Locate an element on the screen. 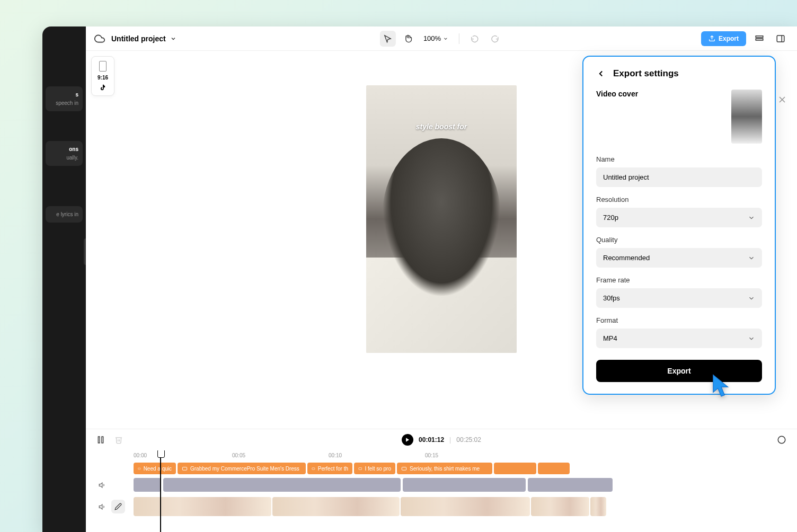  quality-select: Recommended is located at coordinates (679, 258).